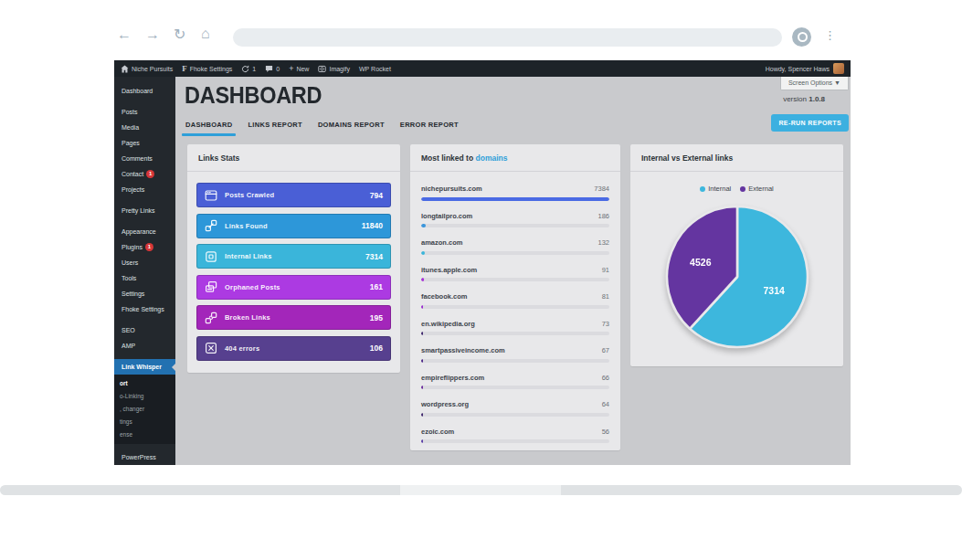 The height and width of the screenshot is (560, 962). What do you see at coordinates (144, 263) in the screenshot?
I see `sidebar-item-users: Users` at bounding box center [144, 263].